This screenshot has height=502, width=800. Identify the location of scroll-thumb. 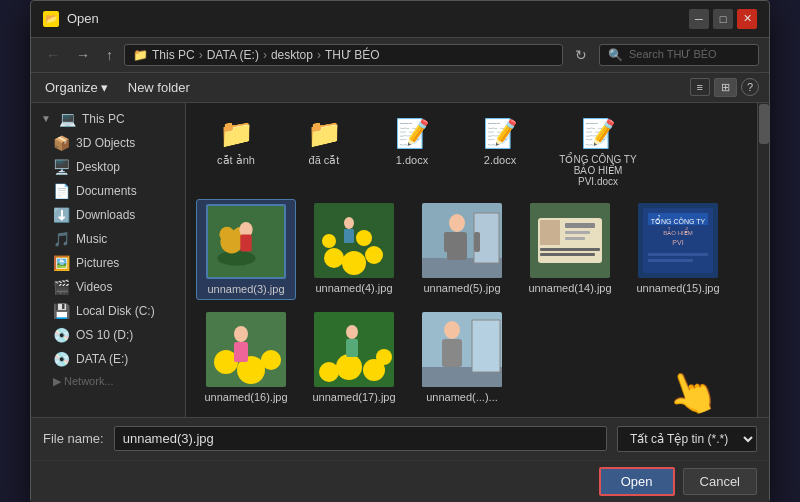
(764, 124).